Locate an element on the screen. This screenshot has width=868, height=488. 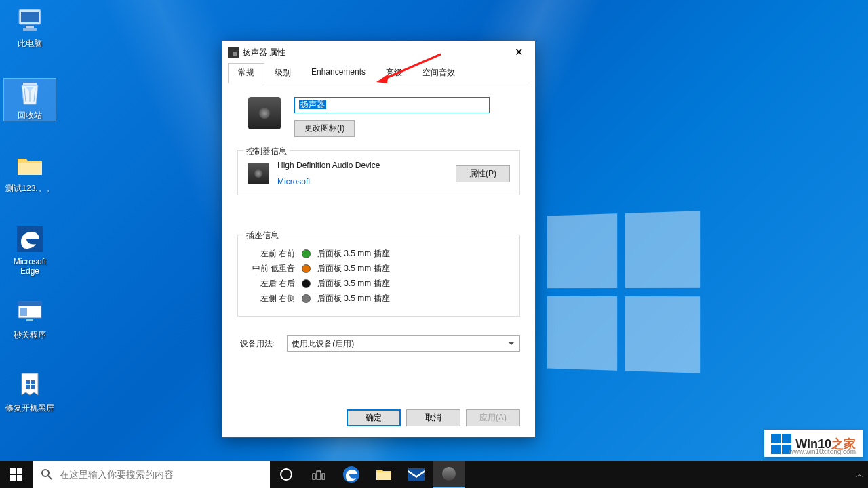
edge-icon is located at coordinates (30, 239).